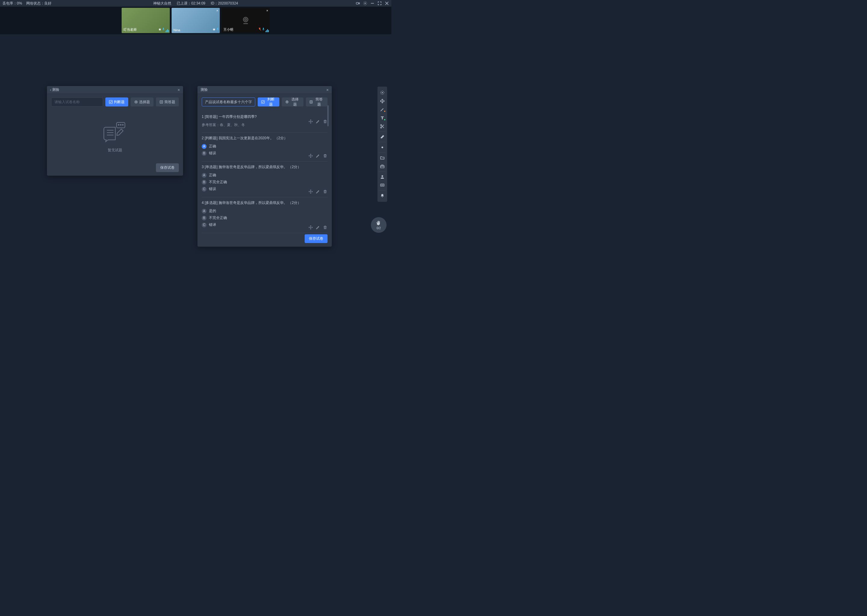 The image size is (867, 616). I want to click on question-block: 3 [单选题] 施华洛世奇是反华品牌，所以梁鼎琪反华。 （2分）A正确B不完全正…, so click(265, 179).